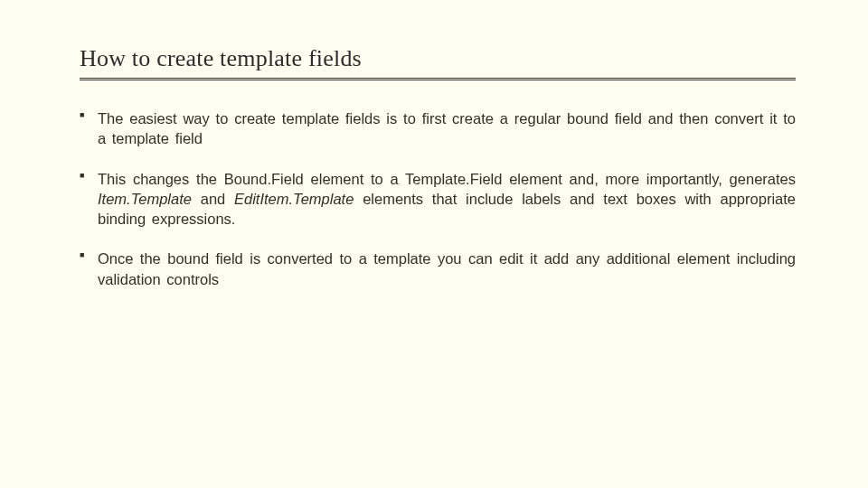 The height and width of the screenshot is (488, 868). I want to click on bullet-item: Once the bound field is converted to a t…, so click(438, 269).